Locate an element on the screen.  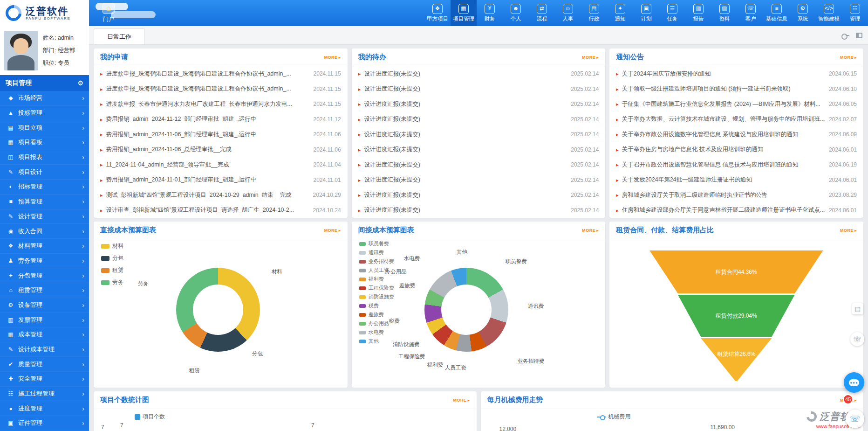
sidebar-item-schedule: ●进度管理› is located at coordinates (45, 409).